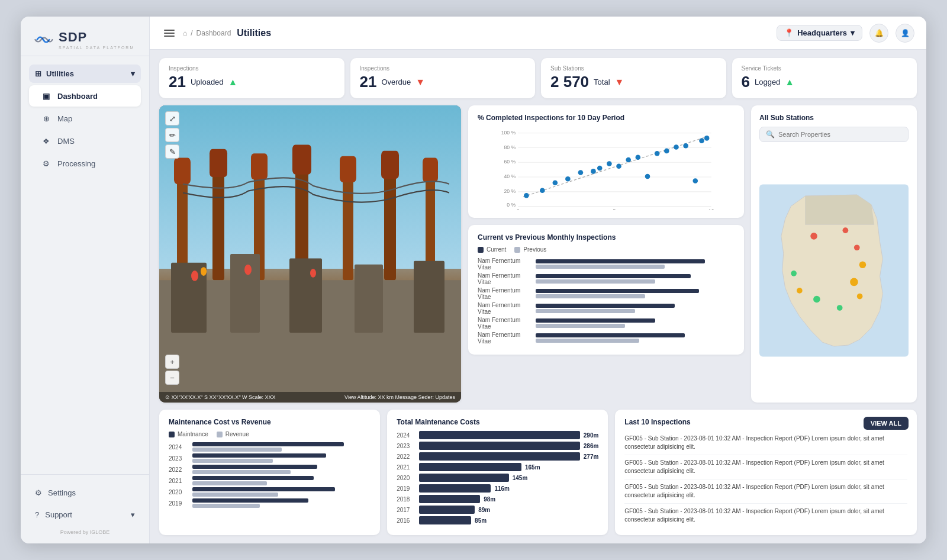  I want to click on breadcrumb-page: Dashboard, so click(214, 33).